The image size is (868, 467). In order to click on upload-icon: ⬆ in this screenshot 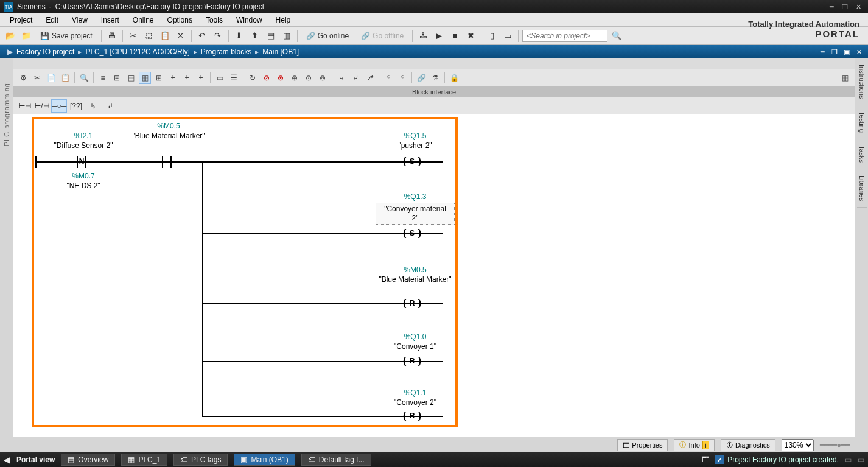, I will do `click(255, 36)`.